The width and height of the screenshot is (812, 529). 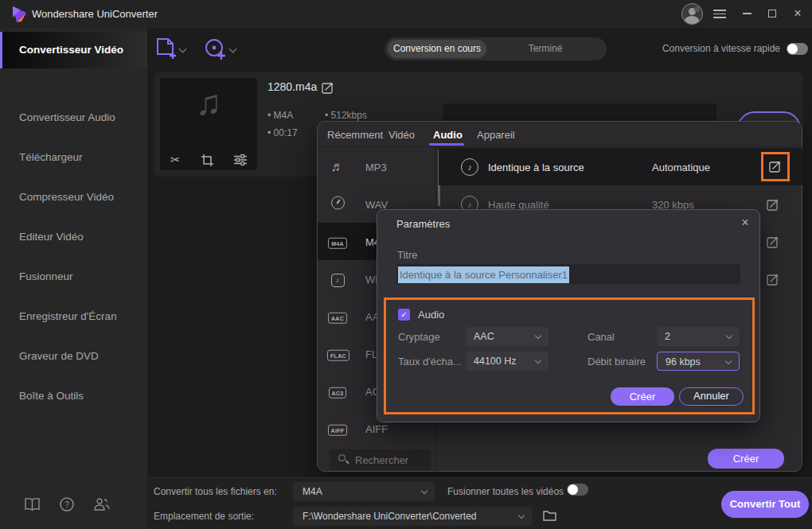 What do you see at coordinates (431, 315) in the screenshot?
I see `audio-checkbox-label: Audio` at bounding box center [431, 315].